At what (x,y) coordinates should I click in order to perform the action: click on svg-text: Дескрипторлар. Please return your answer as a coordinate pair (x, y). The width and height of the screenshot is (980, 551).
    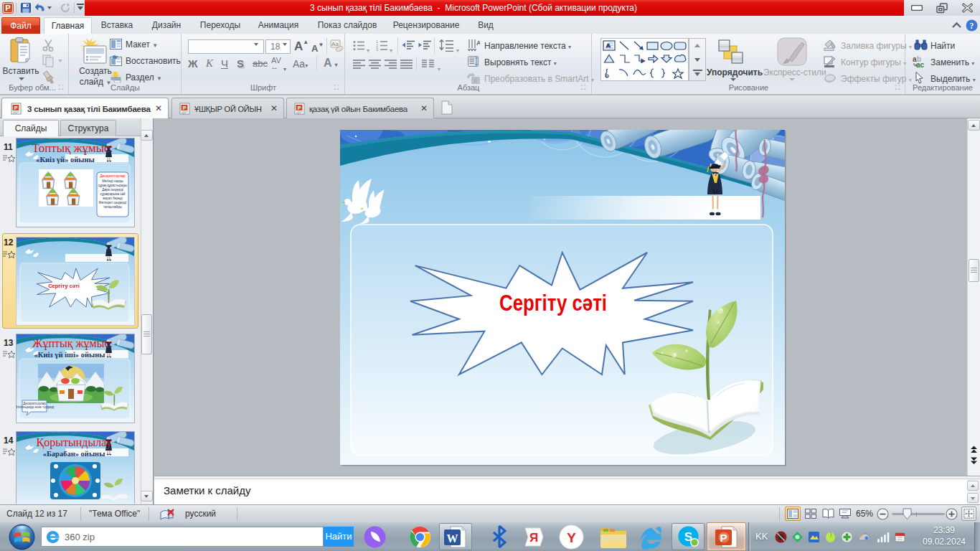
    Looking at the image, I should click on (112, 176).